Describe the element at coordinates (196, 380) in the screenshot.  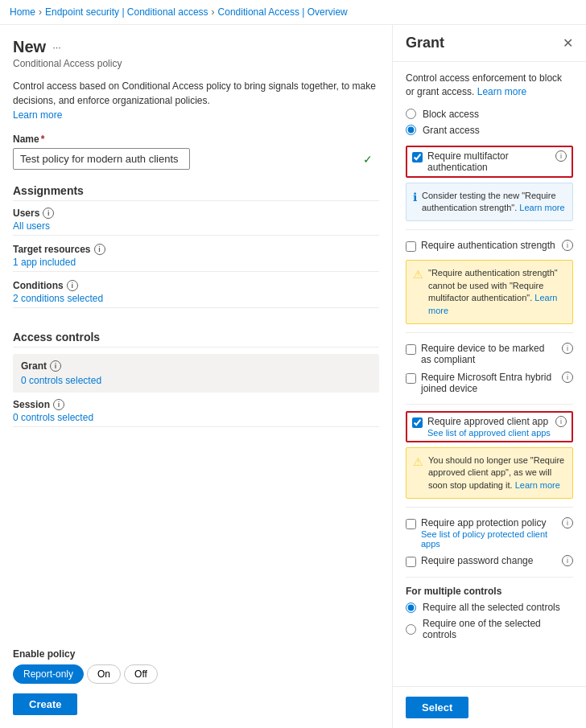
I see `grant-value: 0 controls selected` at that location.